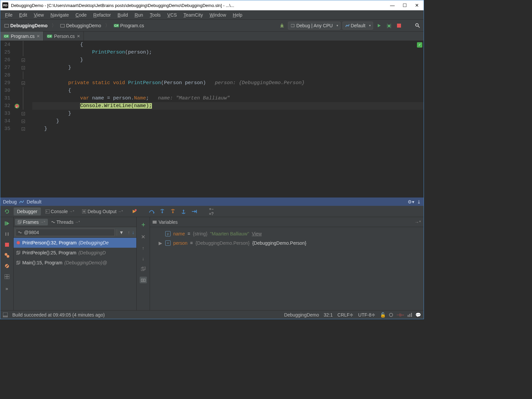 Image resolution: width=532 pixels, height=399 pixels. Describe the element at coordinates (173, 211) in the screenshot. I see `force-step-into-button` at that location.